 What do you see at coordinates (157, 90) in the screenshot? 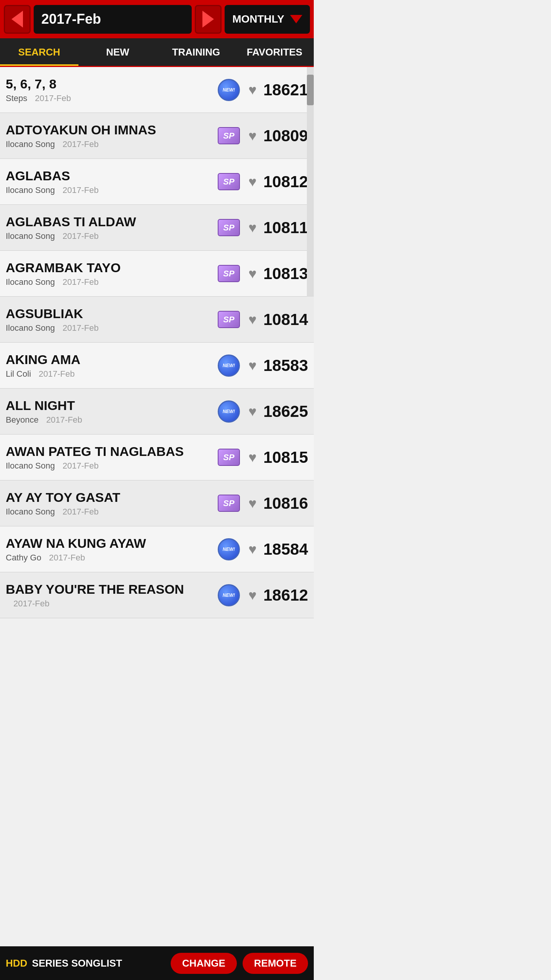
I see `song-row: 5, 6, 7, 8 Steps 2017-Feb ♥ 18621` at bounding box center [157, 90].